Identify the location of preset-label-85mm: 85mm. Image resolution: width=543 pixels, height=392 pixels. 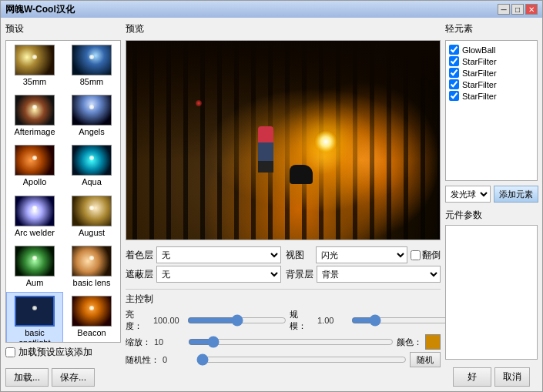
(92, 82).